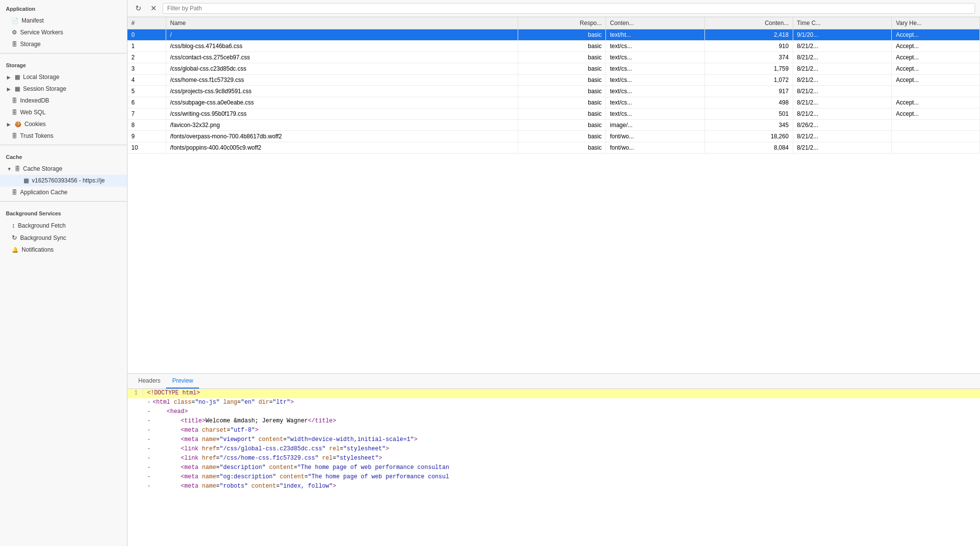  What do you see at coordinates (64, 181) in the screenshot?
I see `sidebar-item-cache-storage-sub: v1625760393456 - https://je` at bounding box center [64, 181].